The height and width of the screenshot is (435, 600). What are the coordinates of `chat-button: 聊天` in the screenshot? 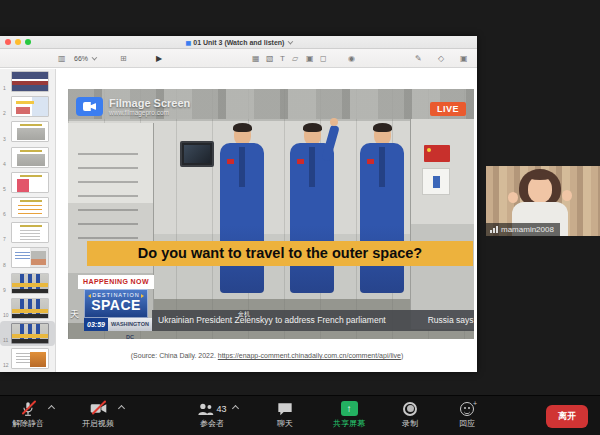 It's located at (285, 414).